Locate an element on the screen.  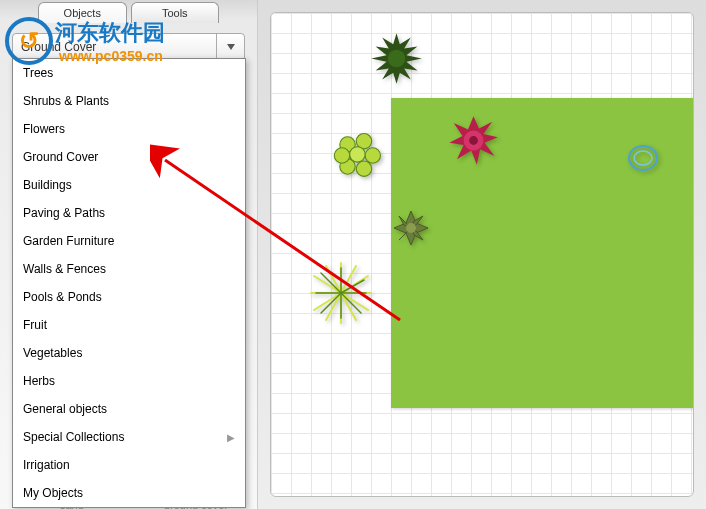
menu-item-garden-furniture: Garden Furniture is located at coordinates (129, 241).